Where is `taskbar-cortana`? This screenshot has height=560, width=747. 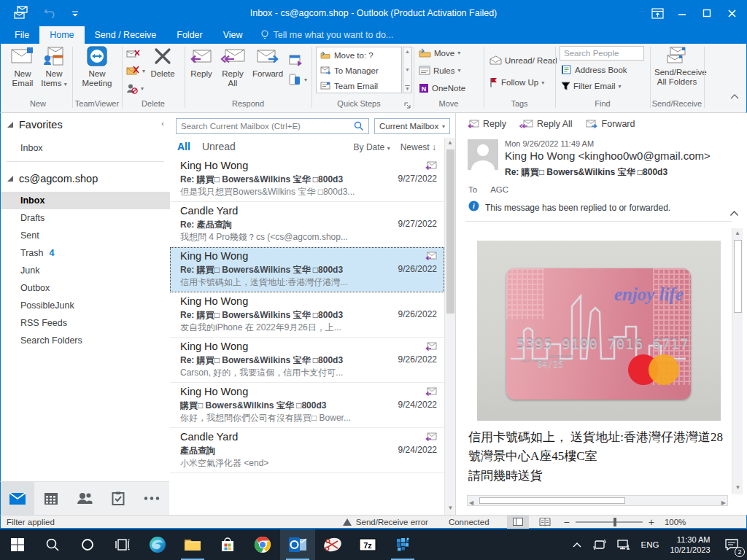 taskbar-cortana is located at coordinates (88, 545).